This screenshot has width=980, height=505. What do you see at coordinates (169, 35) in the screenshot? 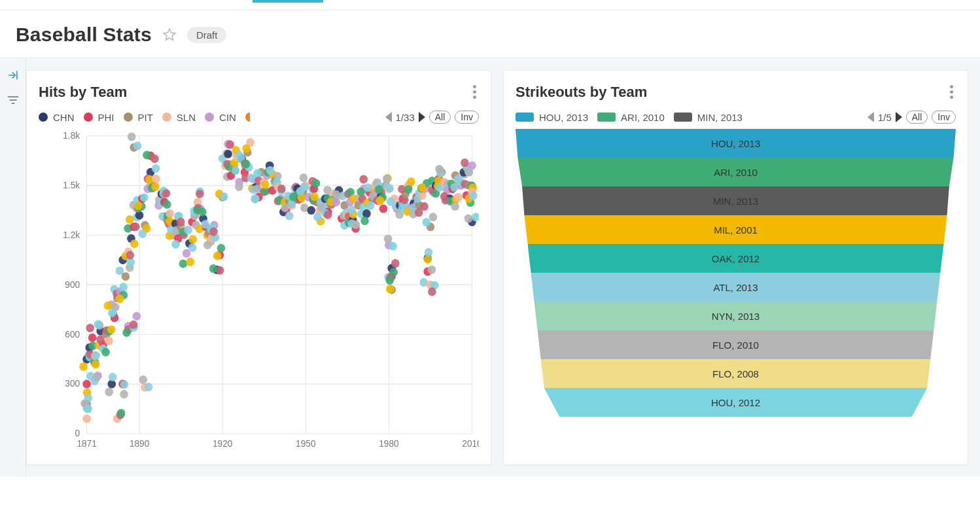
I see `favorite-star-icon` at bounding box center [169, 35].